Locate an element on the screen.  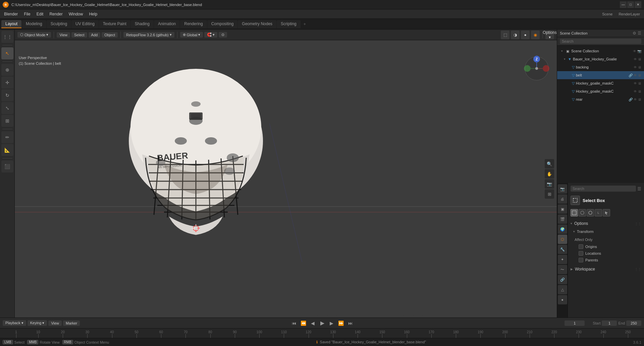
start-frame-input is located at coordinates (609, 323).